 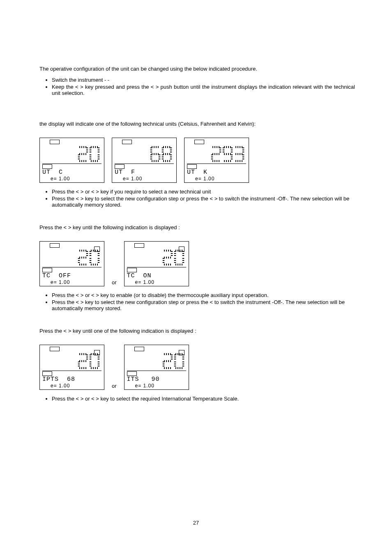 What do you see at coordinates (157, 264) in the screenshot?
I see `lcd-panel: TC ON e= 1.00` at bounding box center [157, 264].